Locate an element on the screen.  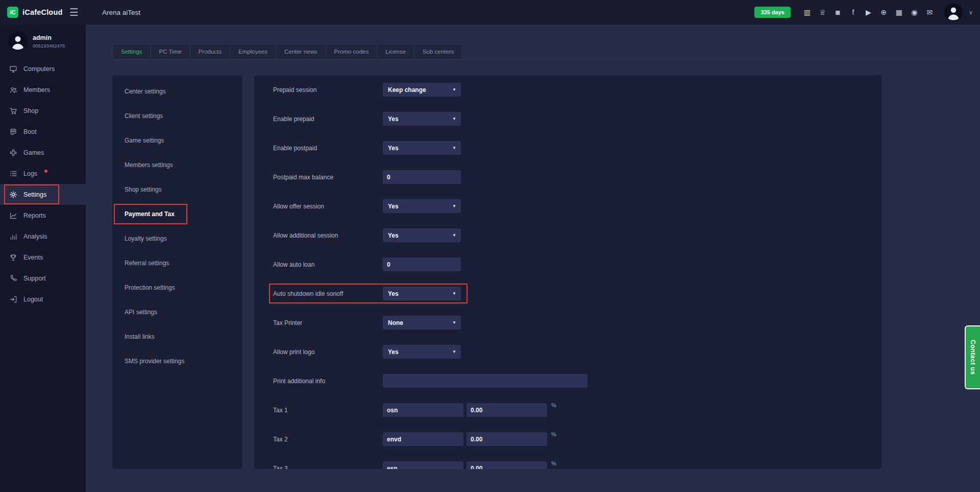
prepaid-session-select: Keep change▼ is located at coordinates (422, 90).